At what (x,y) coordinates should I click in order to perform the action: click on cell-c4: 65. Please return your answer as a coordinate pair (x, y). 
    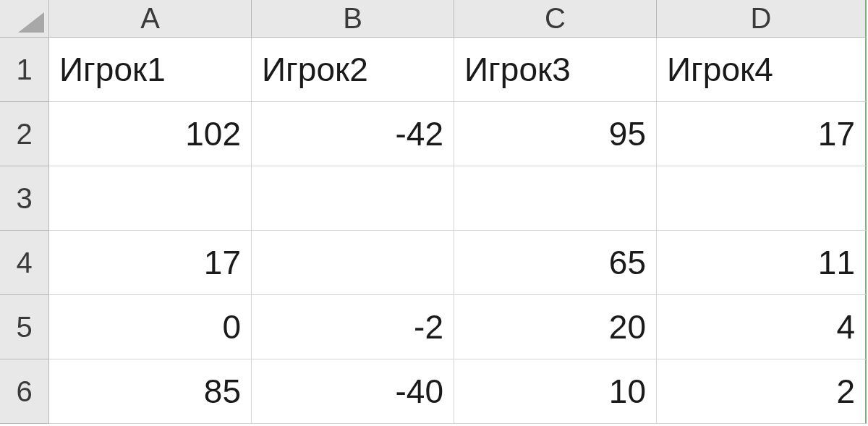
    Looking at the image, I should click on (556, 263).